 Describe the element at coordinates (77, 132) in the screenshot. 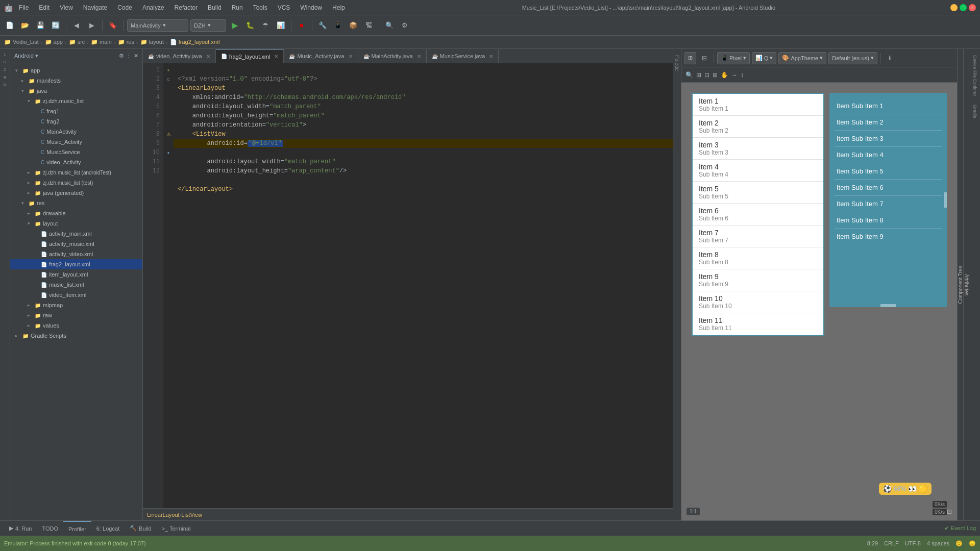

I see `tree-mainactivity: C MainActivity` at that location.